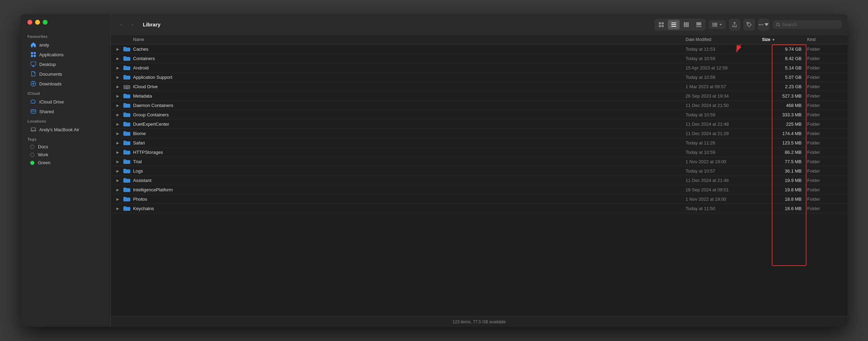 The height and width of the screenshot is (341, 868). What do you see at coordinates (479, 40) in the screenshot?
I see `column-headers: Name Date Modified Size ▼ Kind` at bounding box center [479, 40].